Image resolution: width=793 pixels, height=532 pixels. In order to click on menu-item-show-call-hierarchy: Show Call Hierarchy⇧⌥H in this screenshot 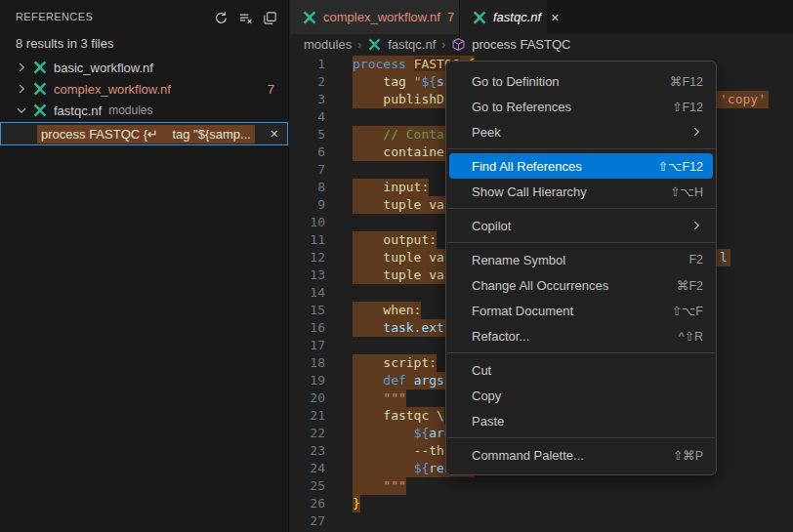, I will do `click(581, 191)`.